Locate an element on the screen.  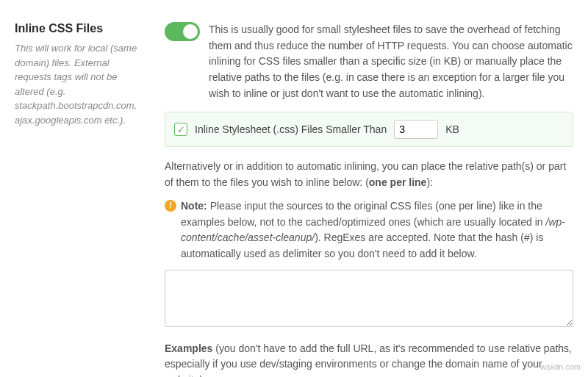
feature-description: This is usually good for small styleshee… is located at coordinates (391, 62).